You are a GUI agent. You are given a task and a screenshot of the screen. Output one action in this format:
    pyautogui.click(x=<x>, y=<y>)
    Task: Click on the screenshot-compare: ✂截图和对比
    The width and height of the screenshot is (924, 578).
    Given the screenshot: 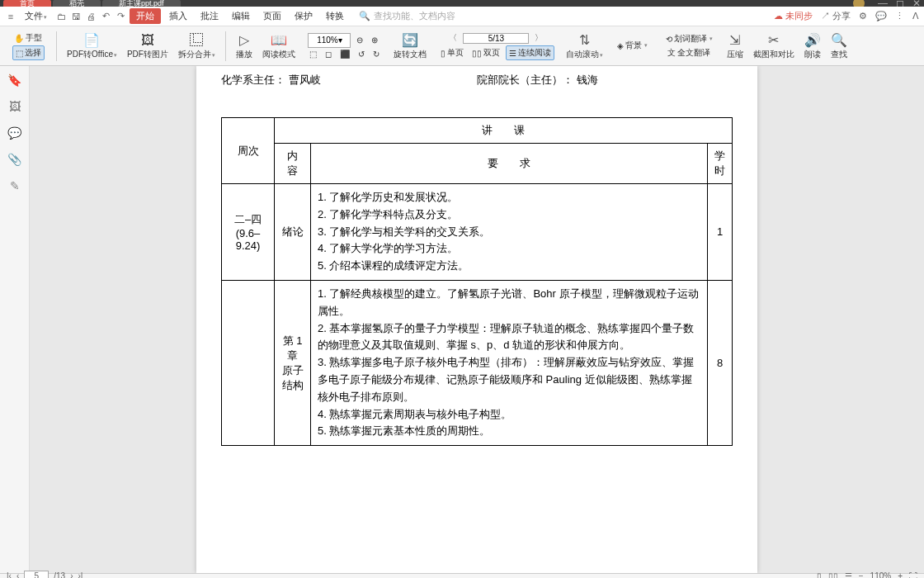 What is the action you would take?
    pyautogui.click(x=774, y=46)
    